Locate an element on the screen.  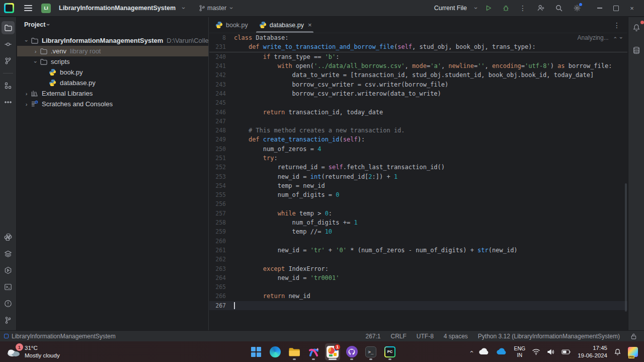
tree-item-external-libraries: ›External Libraries is located at coordinates (113, 94).